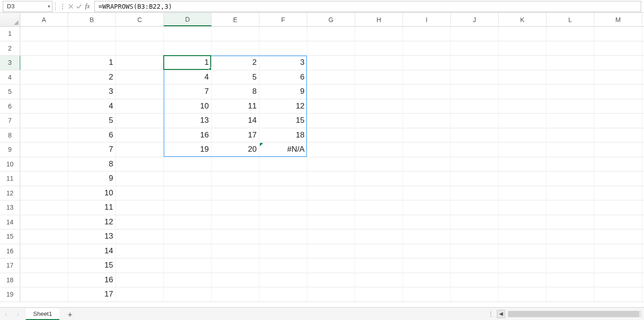  Describe the element at coordinates (6, 314) in the screenshot. I see `tab-nav-prev: ‹` at that location.